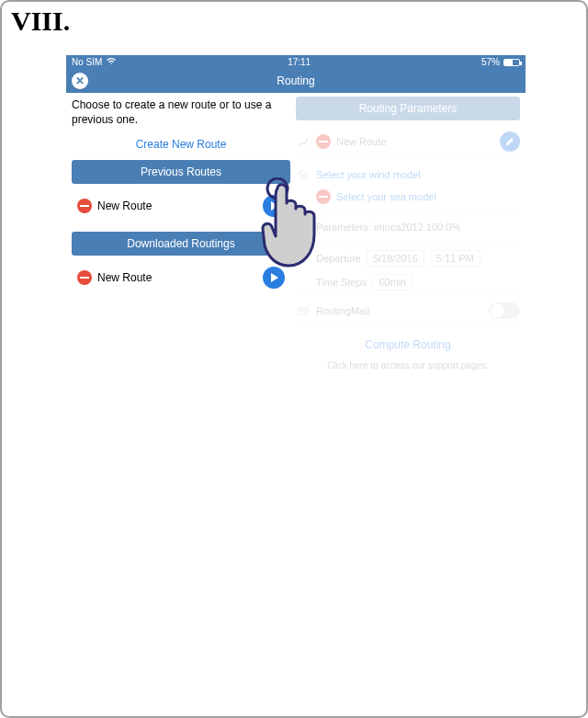 The height and width of the screenshot is (718, 588). Describe the element at coordinates (86, 63) in the screenshot. I see `carrier-label: No SIM` at that location.